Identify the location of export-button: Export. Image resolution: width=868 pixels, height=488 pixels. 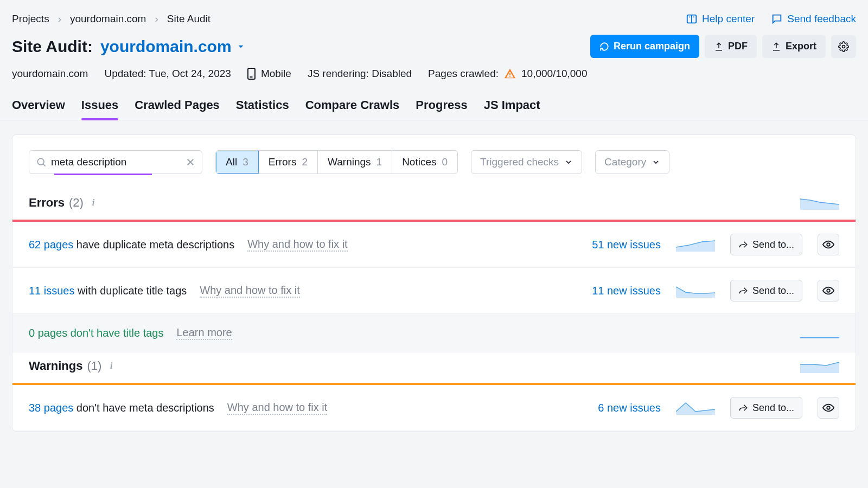
(794, 47).